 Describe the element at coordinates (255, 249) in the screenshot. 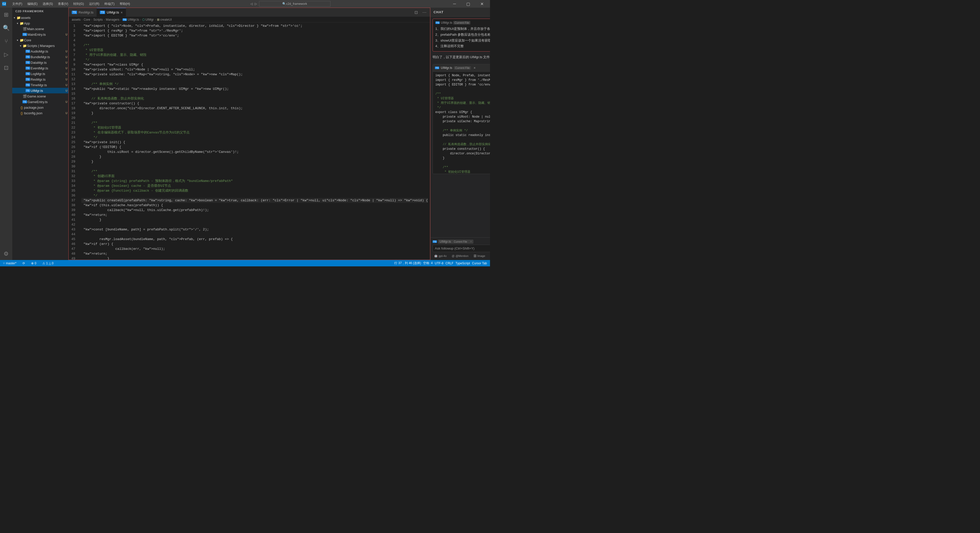

I see `code-line-47: callback(err, "kw">null);` at that location.